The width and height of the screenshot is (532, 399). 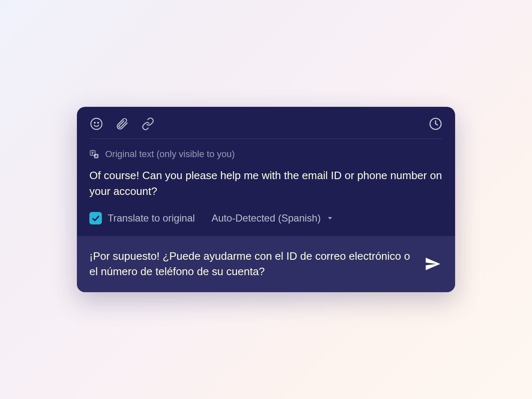 I want to click on language-dropdown-label: Auto-Detected (Spanish), so click(x=266, y=218).